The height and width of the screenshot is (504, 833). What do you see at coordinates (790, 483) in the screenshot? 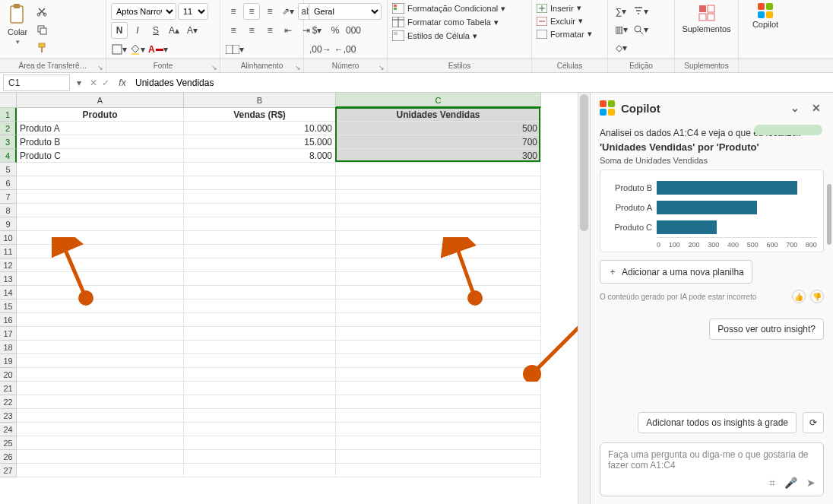
I see `copilot-mic-icon: 🎤` at bounding box center [790, 483].